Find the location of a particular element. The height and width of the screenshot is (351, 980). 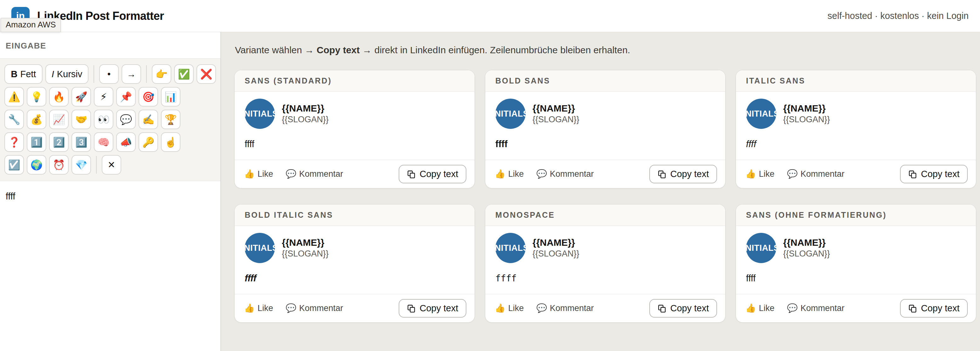

variant-card: BOLD SANS INITIALS {{NAME}} {{SLOGAN}} f… is located at coordinates (605, 129).